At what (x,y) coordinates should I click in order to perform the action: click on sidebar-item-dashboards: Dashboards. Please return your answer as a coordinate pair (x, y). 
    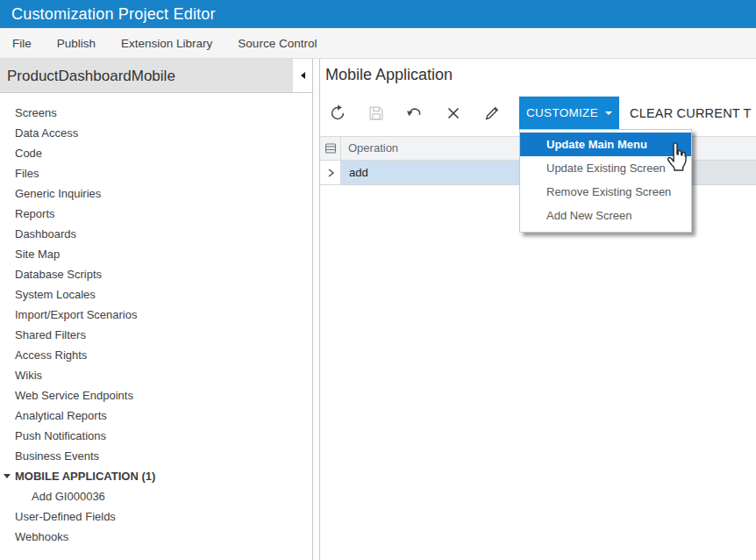
    Looking at the image, I should click on (156, 233).